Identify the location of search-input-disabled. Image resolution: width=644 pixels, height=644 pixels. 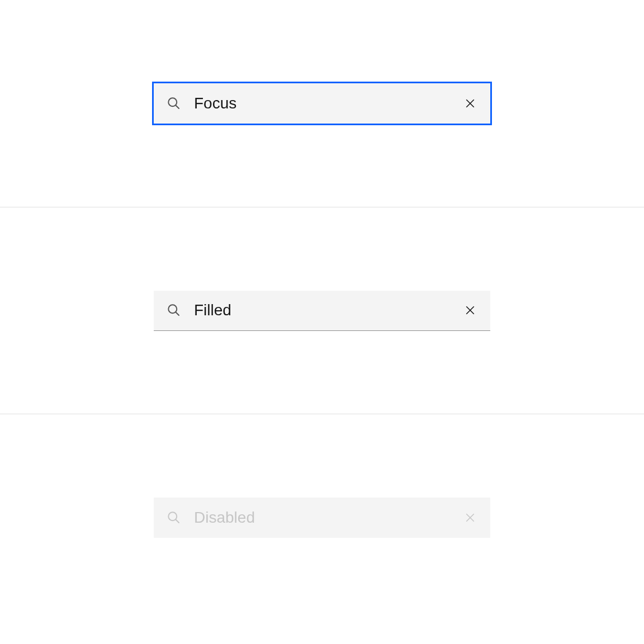
(322, 518).